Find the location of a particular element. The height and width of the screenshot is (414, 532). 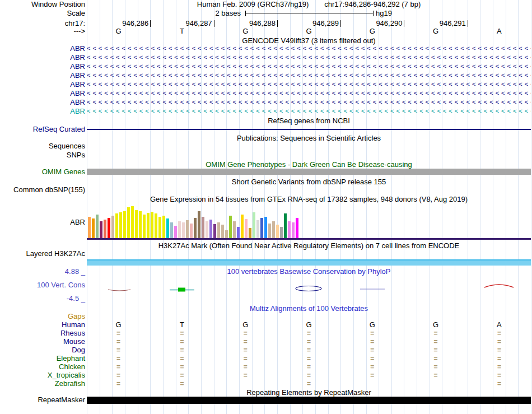

species-label: Human is located at coordinates (44, 325).